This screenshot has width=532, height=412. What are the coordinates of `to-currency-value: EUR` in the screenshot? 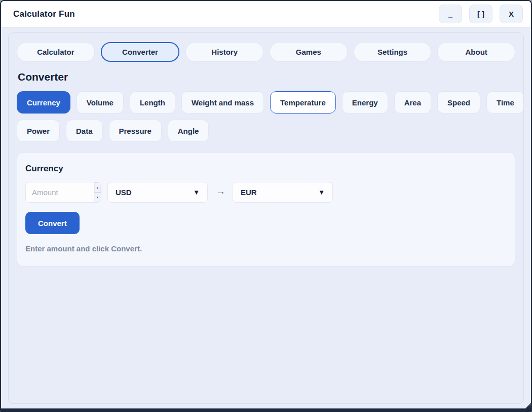 It's located at (249, 193).